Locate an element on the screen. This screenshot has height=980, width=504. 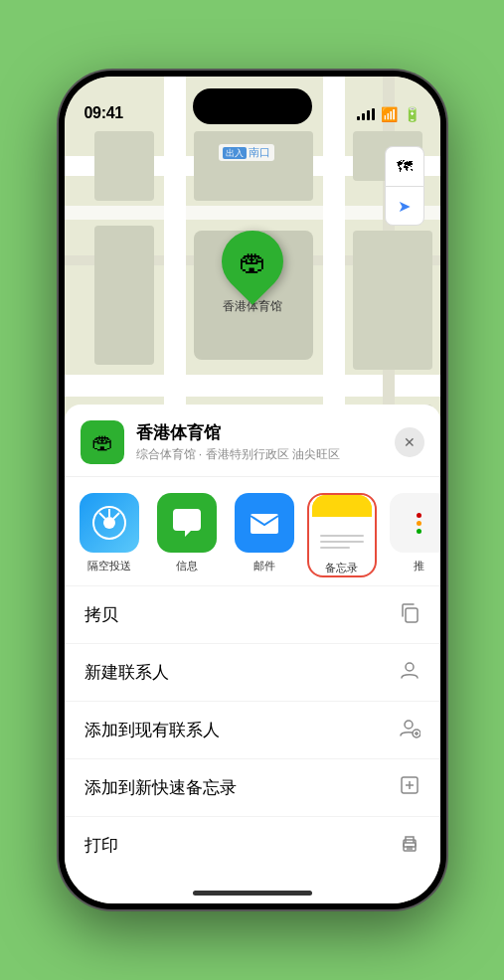
add-existing-icon is located at coordinates (410, 730).